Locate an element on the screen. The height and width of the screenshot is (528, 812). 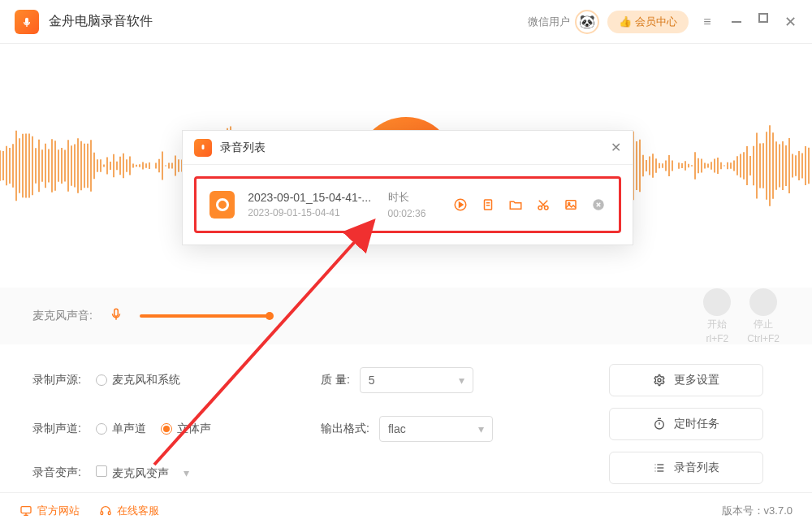
channel-row: 录制声道: 单声道 立体声 is located at coordinates (164, 429).